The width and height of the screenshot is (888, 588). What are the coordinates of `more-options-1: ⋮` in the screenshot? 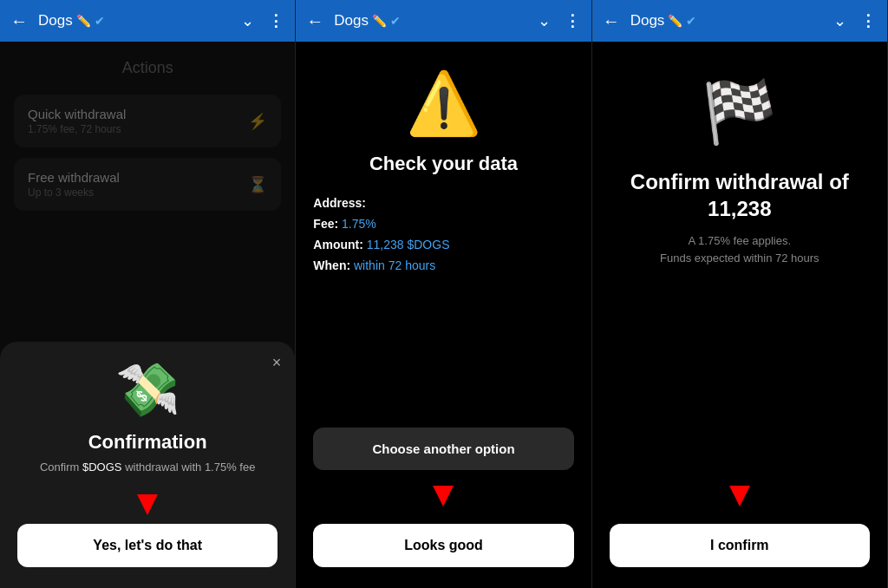 It's located at (276, 21).